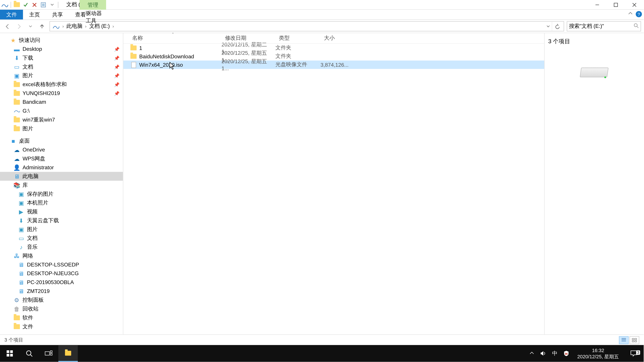 The image size is (644, 362). I want to click on back-button, so click(8, 26).